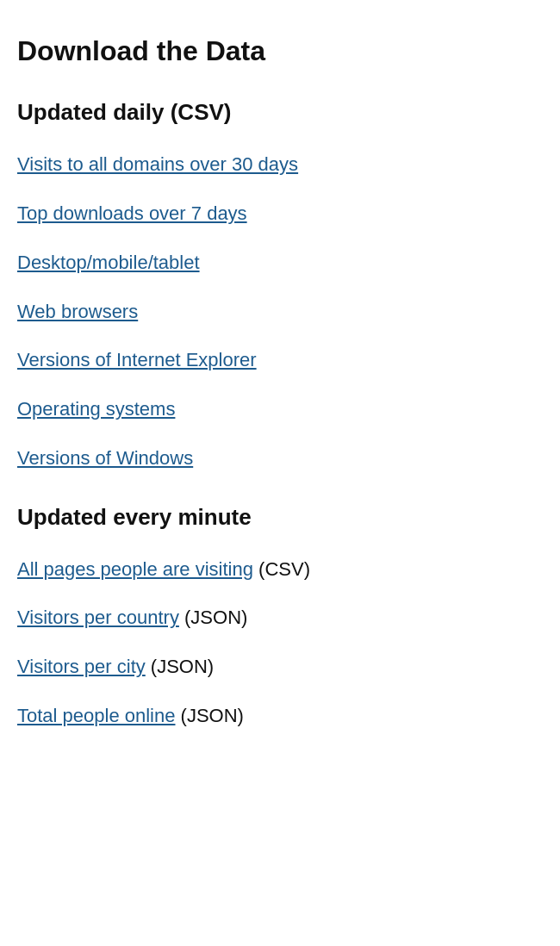 The image size is (560, 946). What do you see at coordinates (78, 312) in the screenshot?
I see `web-browsers-link: Web browsers` at bounding box center [78, 312].